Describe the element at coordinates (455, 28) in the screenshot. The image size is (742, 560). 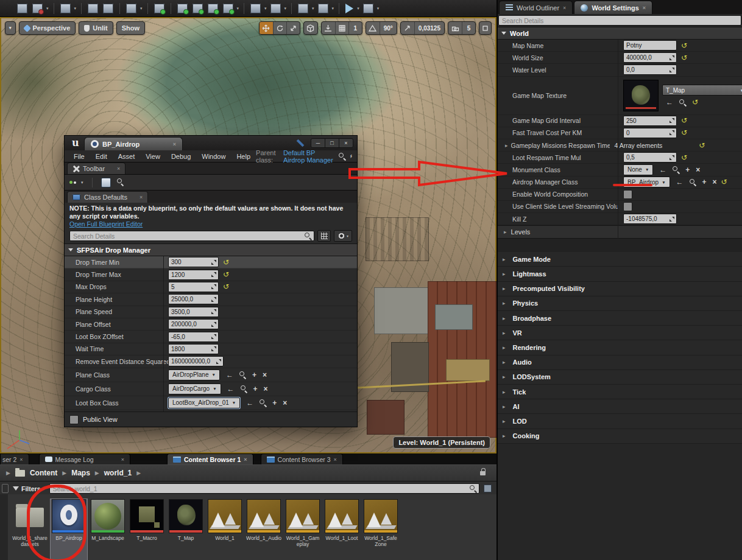
I see `camera-speed-button` at that location.